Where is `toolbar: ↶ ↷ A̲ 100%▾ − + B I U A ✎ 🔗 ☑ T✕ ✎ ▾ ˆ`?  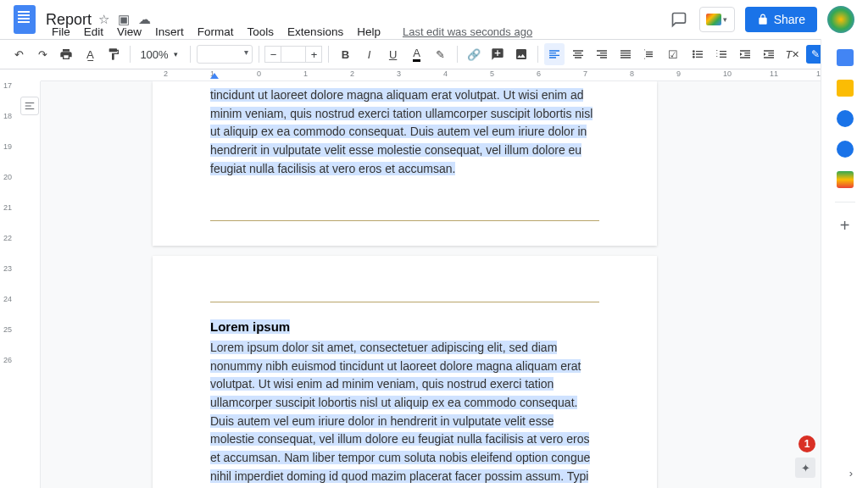
toolbar: ↶ ↷ A̲ 100%▾ − + B I U A ✎ 🔗 ☑ T✕ ✎ ▾ ˆ is located at coordinates (434, 54).